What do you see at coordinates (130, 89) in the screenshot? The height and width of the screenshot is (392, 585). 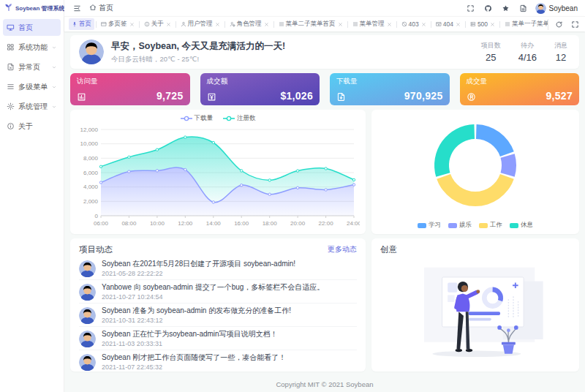 I see `stat-card-visits: 访问量9,725` at bounding box center [130, 89].